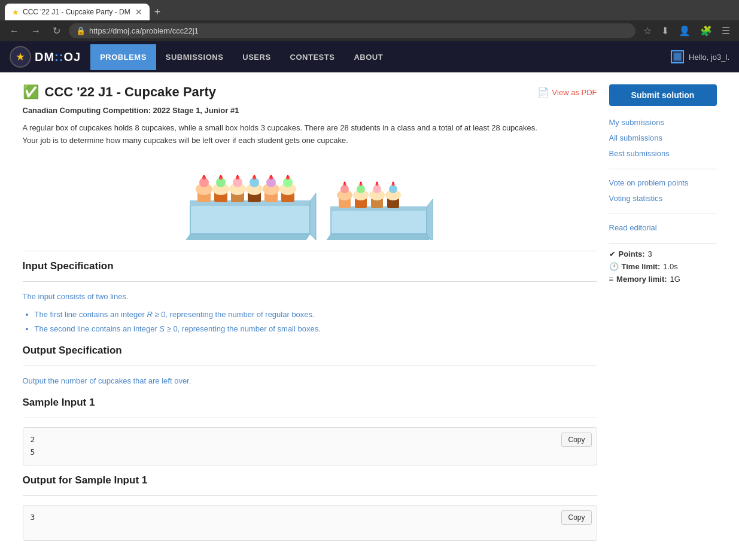  What do you see at coordinates (77, 12) in the screenshot?
I see `browser-tab: ★ CCC '22 J1 - Cupcake Party - DM ✕` at bounding box center [77, 12].